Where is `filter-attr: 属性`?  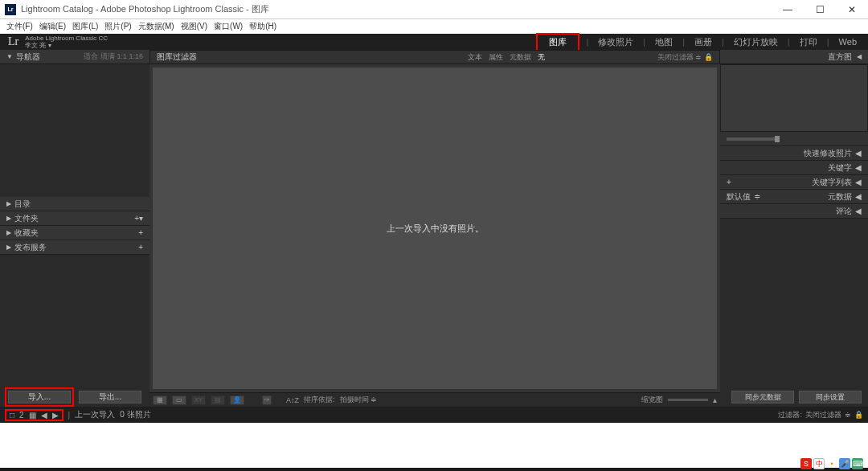 filter-attr: 属性 is located at coordinates (496, 58).